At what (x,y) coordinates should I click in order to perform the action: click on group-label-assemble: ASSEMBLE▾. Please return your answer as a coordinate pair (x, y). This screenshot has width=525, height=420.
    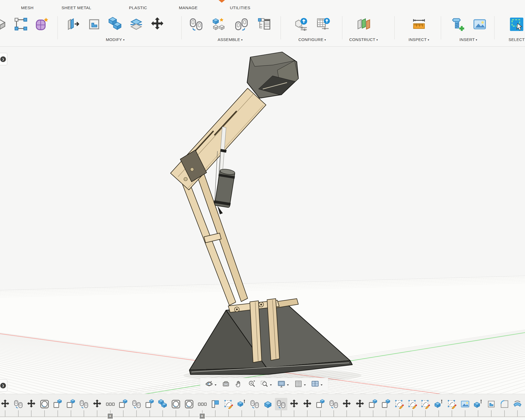
    Looking at the image, I should click on (230, 39).